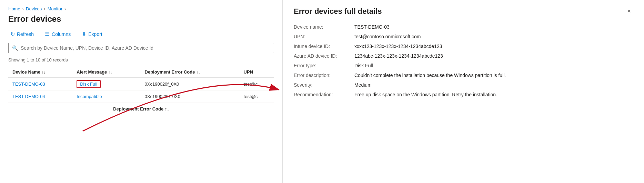 This screenshot has height=183, width=644. I want to click on breadcrumb-devices: Devices, so click(34, 9).